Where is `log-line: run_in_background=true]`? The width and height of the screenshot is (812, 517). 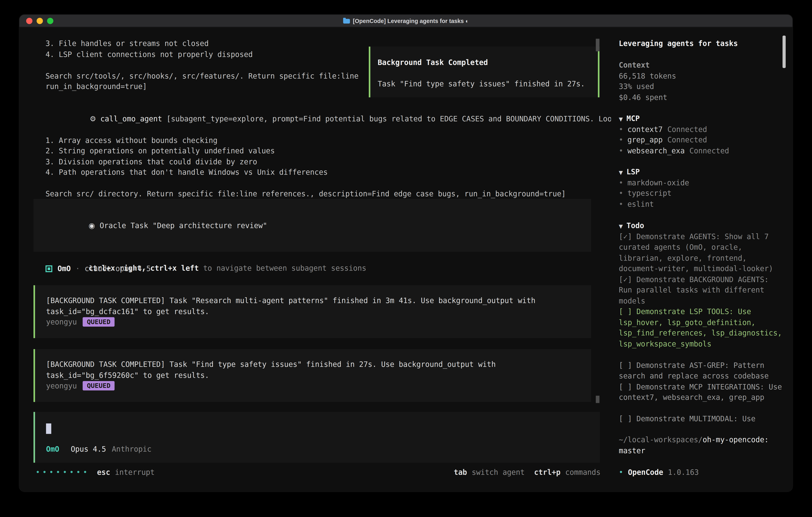 log-line: run_in_background=true] is located at coordinates (202, 87).